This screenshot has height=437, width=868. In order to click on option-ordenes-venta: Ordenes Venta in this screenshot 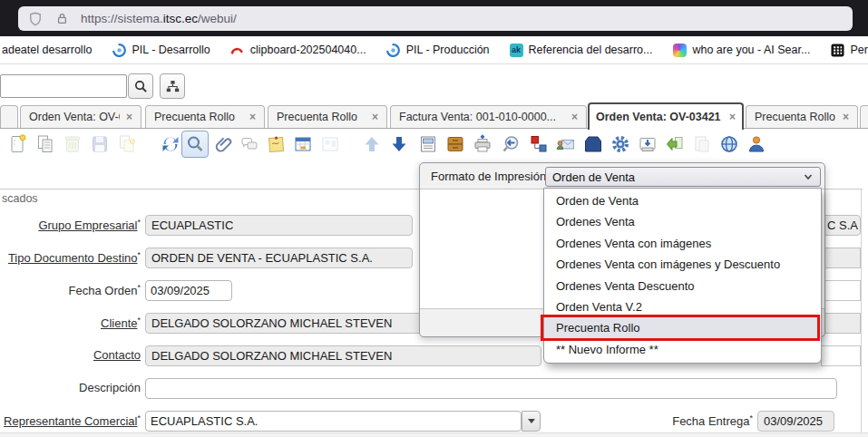, I will do `click(682, 221)`.